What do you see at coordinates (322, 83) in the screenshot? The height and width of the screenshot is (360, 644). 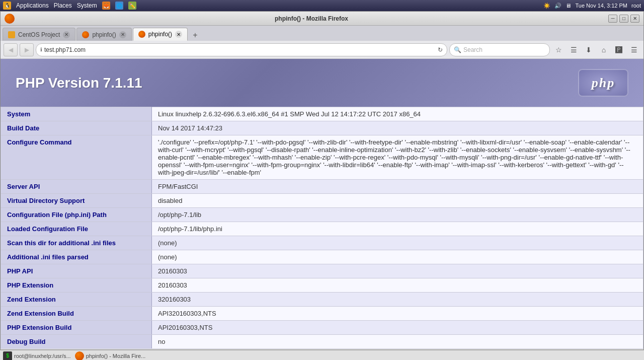 I see `phpinfo-header: PHP Version 7.1.11 php` at bounding box center [322, 83].